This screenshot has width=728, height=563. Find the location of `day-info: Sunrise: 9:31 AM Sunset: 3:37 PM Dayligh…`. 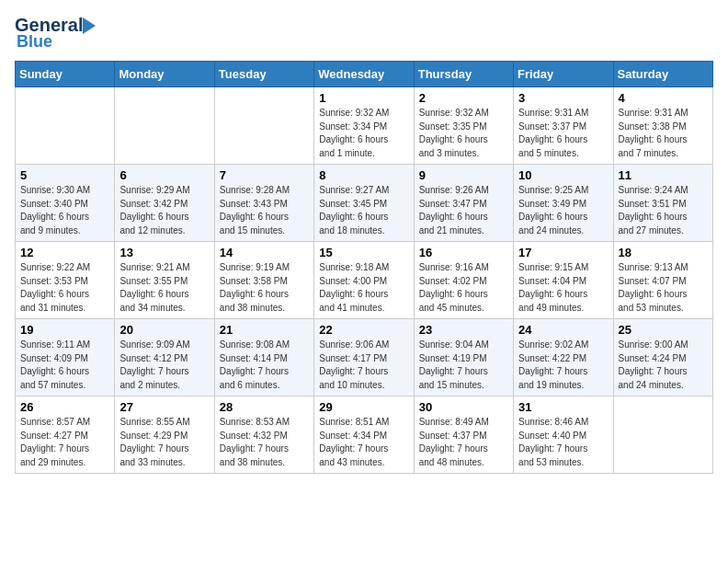

day-info: Sunrise: 9:31 AM Sunset: 3:37 PM Dayligh… is located at coordinates (563, 133).